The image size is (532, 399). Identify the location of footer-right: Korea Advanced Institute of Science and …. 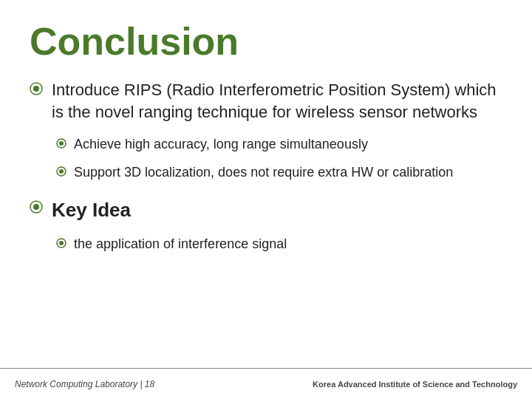
(415, 384).